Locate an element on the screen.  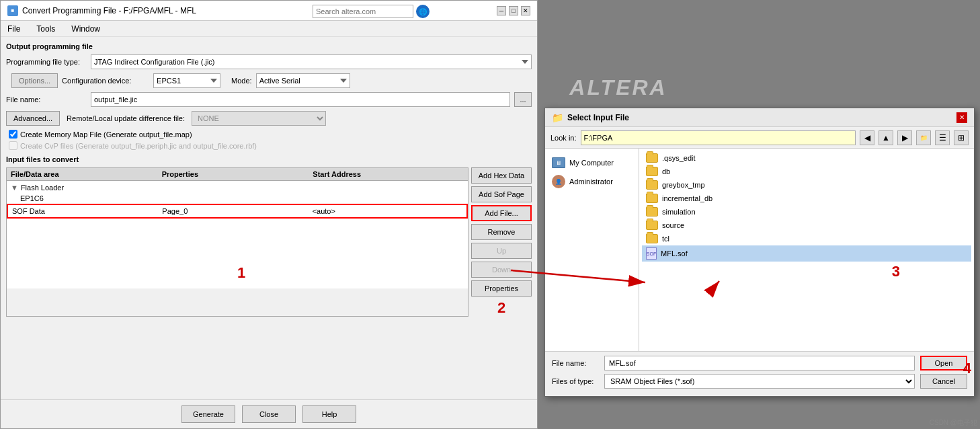
open-button: Open is located at coordinates (944, 363).